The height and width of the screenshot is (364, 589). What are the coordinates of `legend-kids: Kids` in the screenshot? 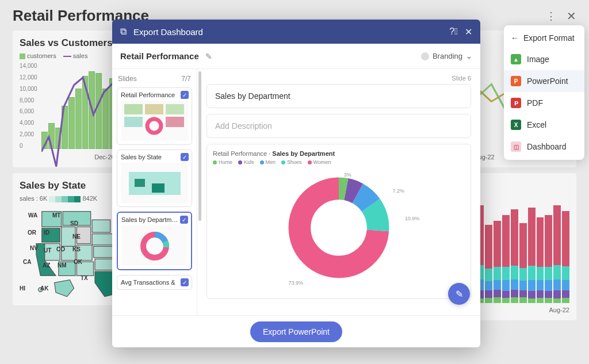 It's located at (249, 162).